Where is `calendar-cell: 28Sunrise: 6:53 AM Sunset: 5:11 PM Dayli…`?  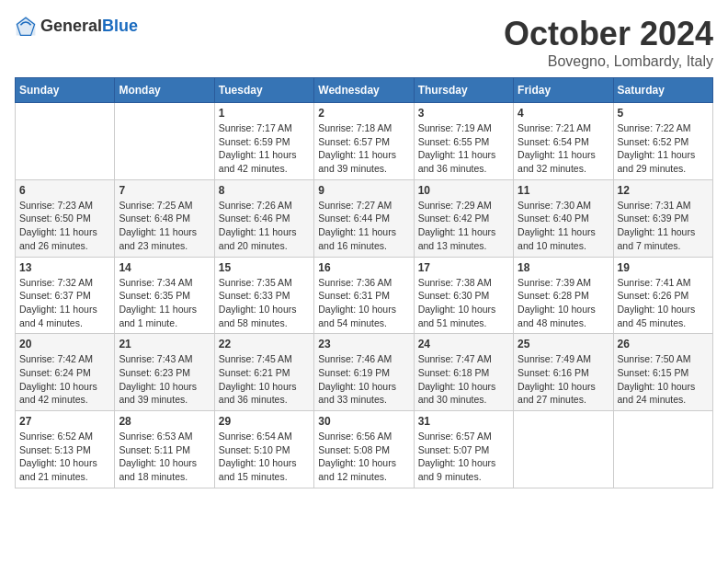 calendar-cell: 28Sunrise: 6:53 AM Sunset: 5:11 PM Dayli… is located at coordinates (165, 450).